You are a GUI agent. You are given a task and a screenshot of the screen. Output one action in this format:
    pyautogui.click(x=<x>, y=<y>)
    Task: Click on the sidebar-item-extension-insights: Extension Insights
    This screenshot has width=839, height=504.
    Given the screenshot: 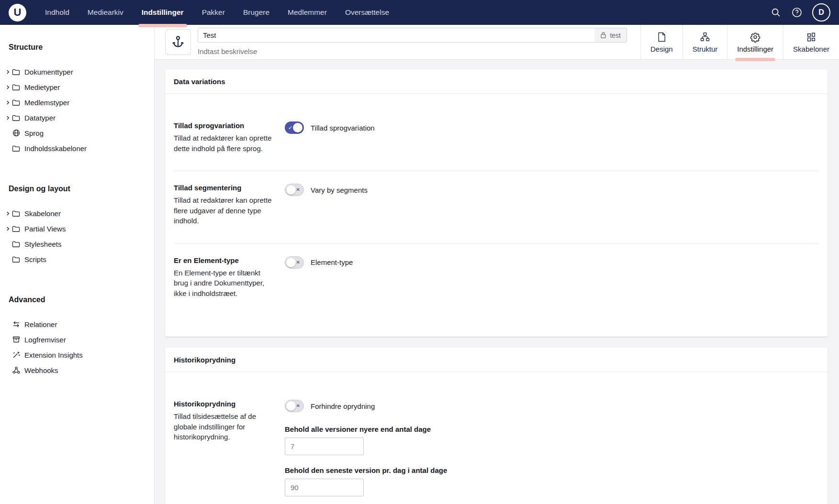 What is the action you would take?
    pyautogui.click(x=77, y=355)
    